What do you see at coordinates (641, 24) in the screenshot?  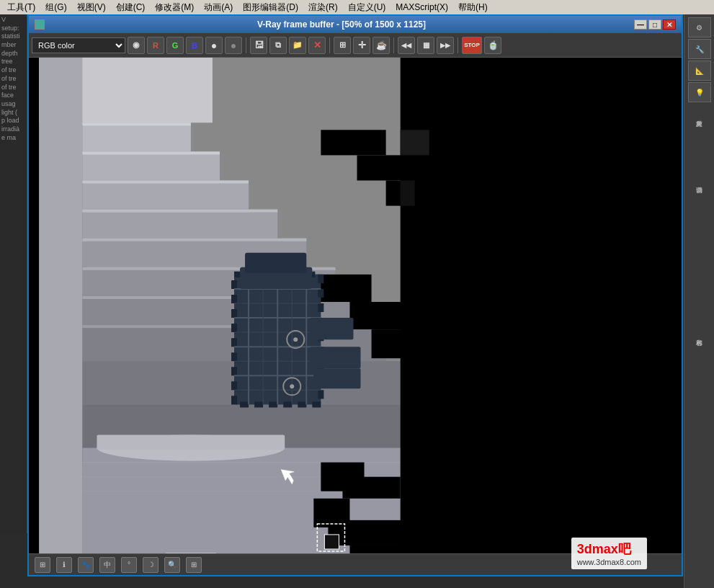 I see `minimize-button: —` at bounding box center [641, 24].